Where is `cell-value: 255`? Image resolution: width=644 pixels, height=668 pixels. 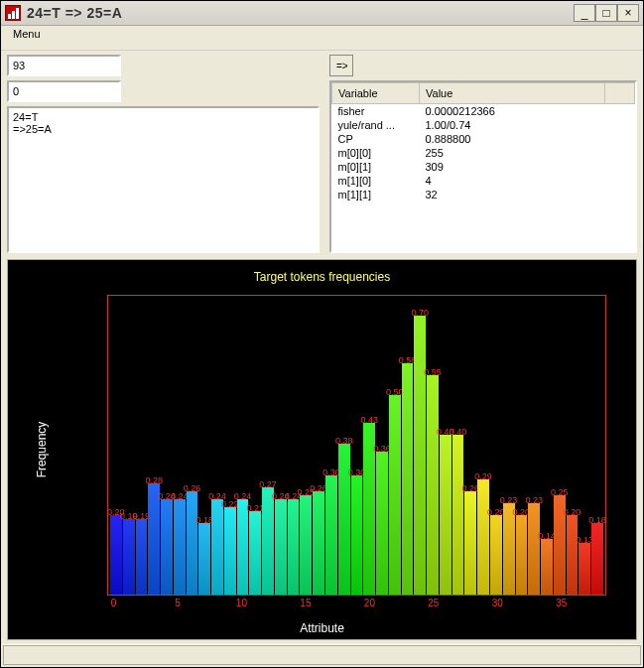
cell-value: 255 is located at coordinates (512, 153).